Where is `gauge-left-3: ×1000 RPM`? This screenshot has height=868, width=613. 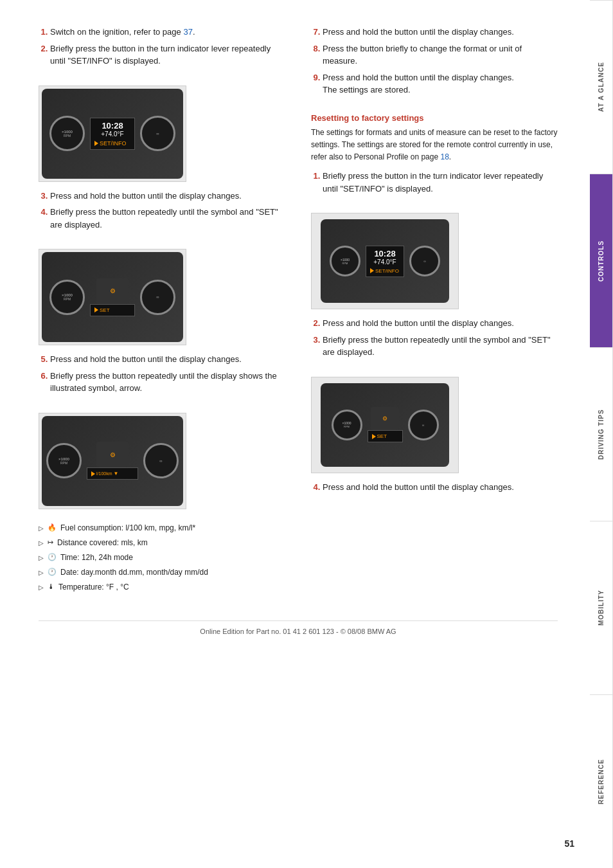
gauge-left-3: ×1000 RPM is located at coordinates (64, 460).